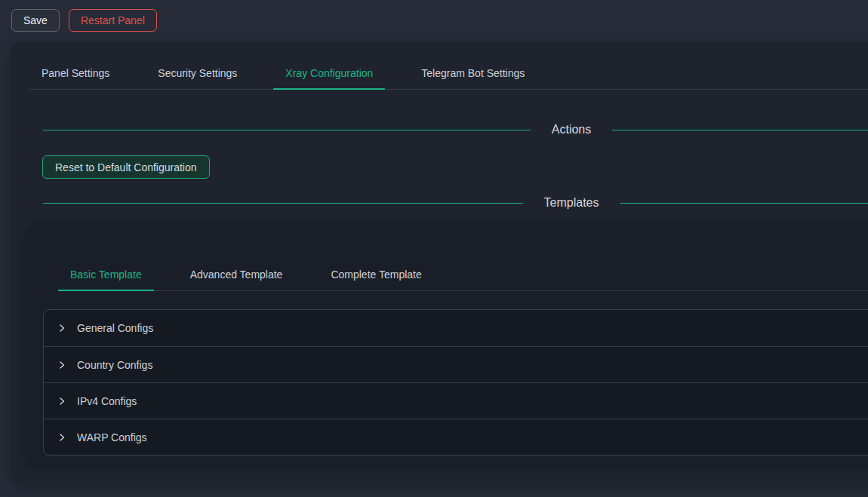 The image size is (868, 497). I want to click on collapse-header-label: IPv4 Configs, so click(107, 401).